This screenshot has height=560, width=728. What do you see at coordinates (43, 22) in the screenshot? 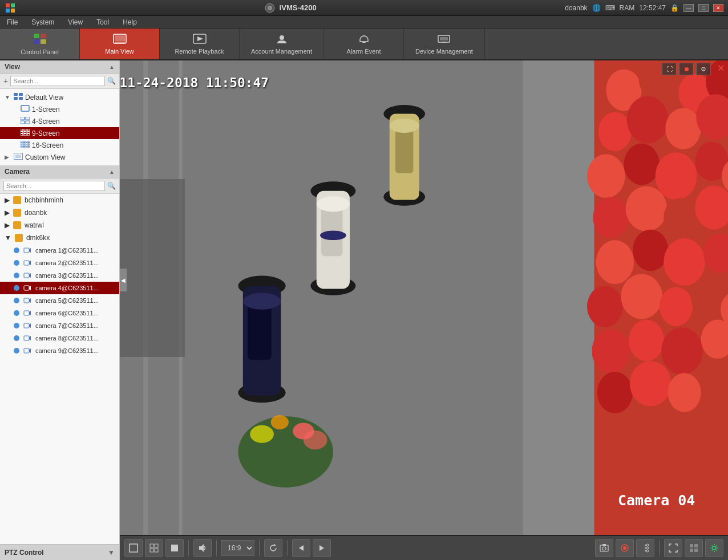
I see `menu-system: System` at bounding box center [43, 22].